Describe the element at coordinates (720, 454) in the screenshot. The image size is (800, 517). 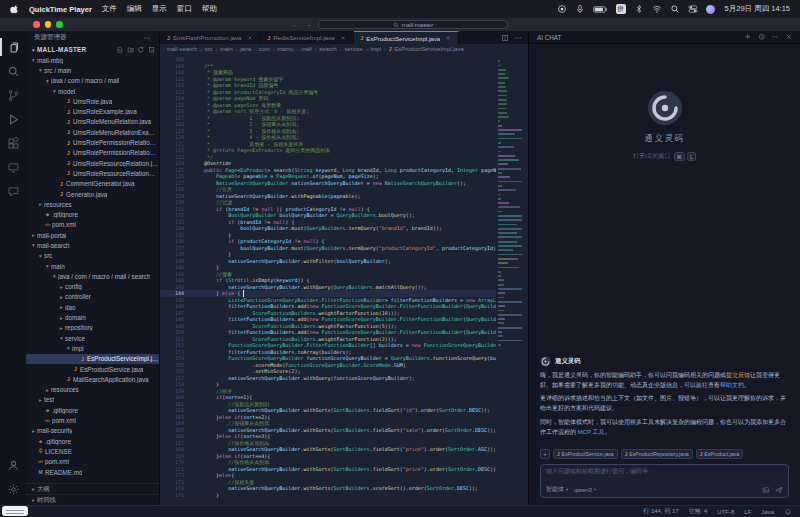
I see `context-chip-esproduct-java: JEsProduct.java` at that location.